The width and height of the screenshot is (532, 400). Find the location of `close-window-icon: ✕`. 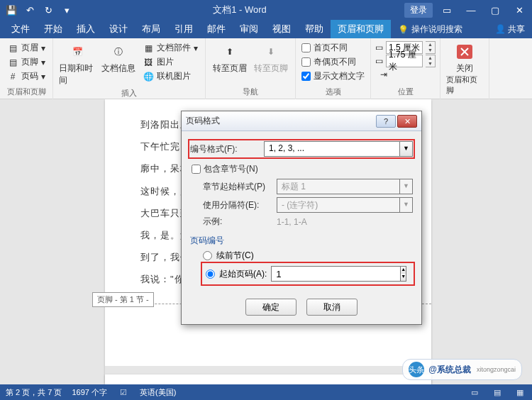

close-window-icon: ✕ is located at coordinates (519, 10).